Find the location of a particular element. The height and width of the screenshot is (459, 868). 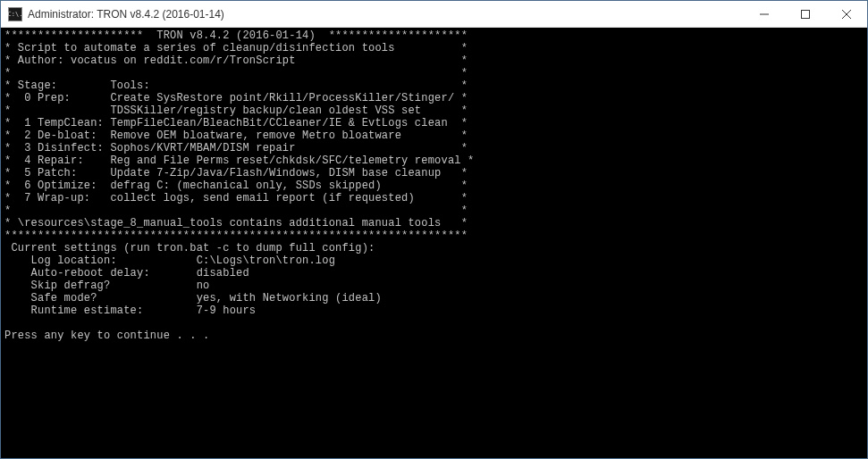

setting-value: disabled is located at coordinates (223, 273).